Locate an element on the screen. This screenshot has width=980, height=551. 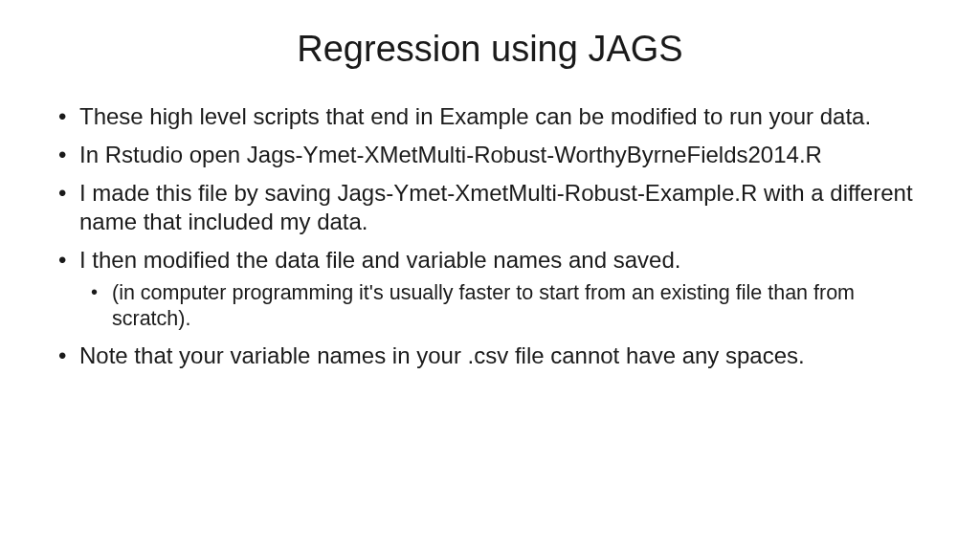
bullet-text: In Rstudio open Jags-Ymet-XMetMulti-Robu… is located at coordinates (451, 155).